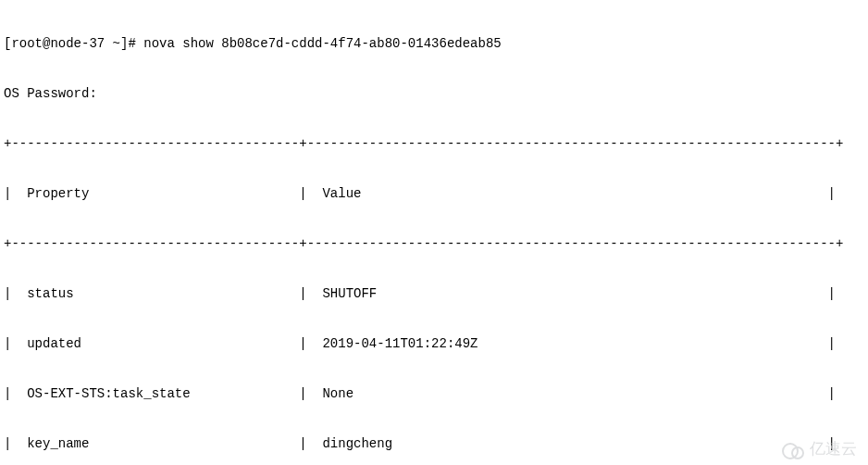 This screenshot has width=868, height=465. What do you see at coordinates (434, 344) in the screenshot?
I see `table-row: | updated | 2019-04-11T01:22:49Z |` at bounding box center [434, 344].